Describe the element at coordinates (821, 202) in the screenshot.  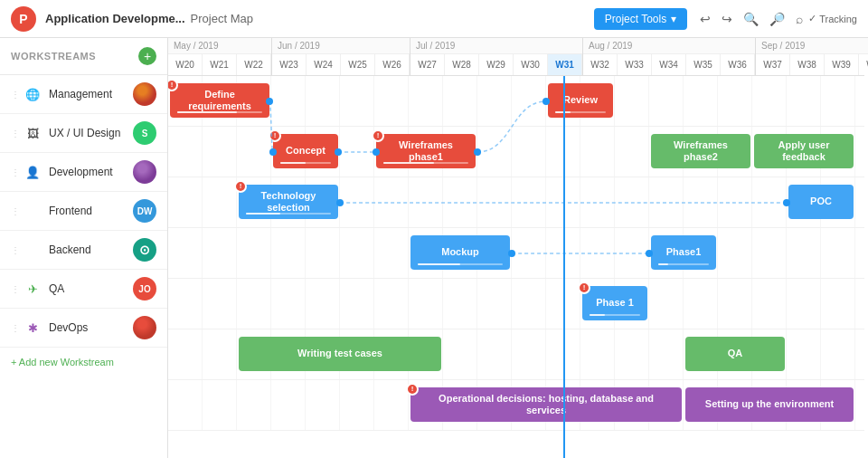
I see `task-bar-poc: POC` at that location.